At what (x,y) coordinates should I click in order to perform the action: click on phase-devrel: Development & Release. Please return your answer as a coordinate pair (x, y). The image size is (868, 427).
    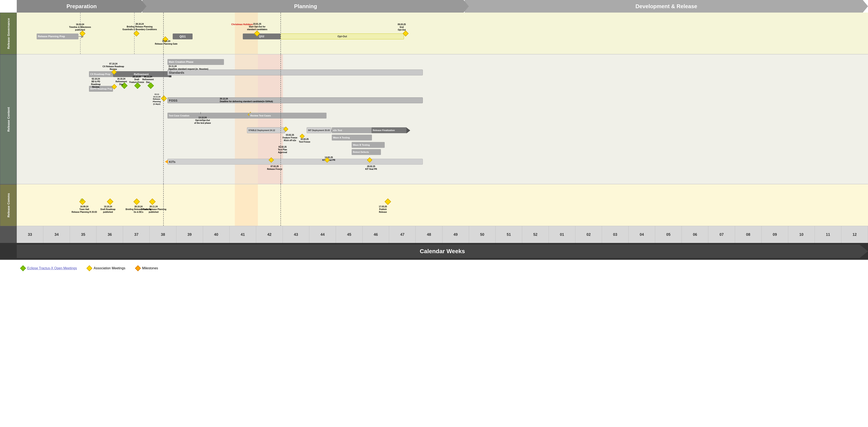
    Looking at the image, I should click on (666, 6).